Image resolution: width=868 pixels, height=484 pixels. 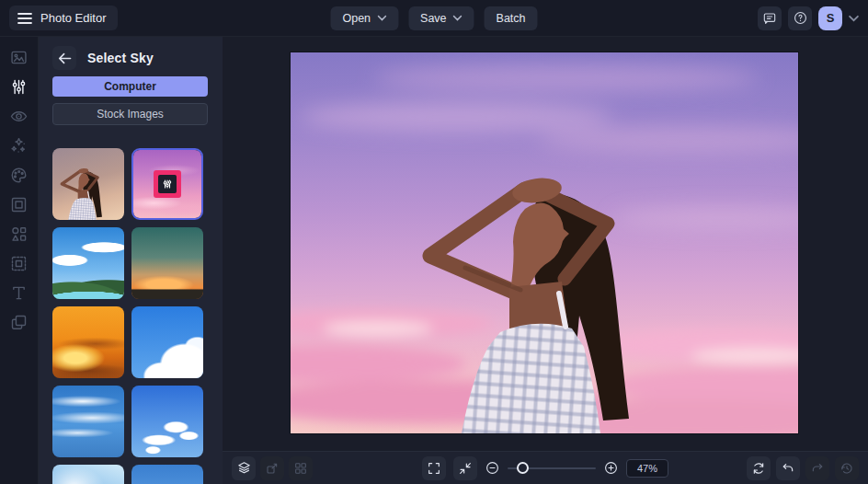 I want to click on fullscreen-icon, so click(x=434, y=468).